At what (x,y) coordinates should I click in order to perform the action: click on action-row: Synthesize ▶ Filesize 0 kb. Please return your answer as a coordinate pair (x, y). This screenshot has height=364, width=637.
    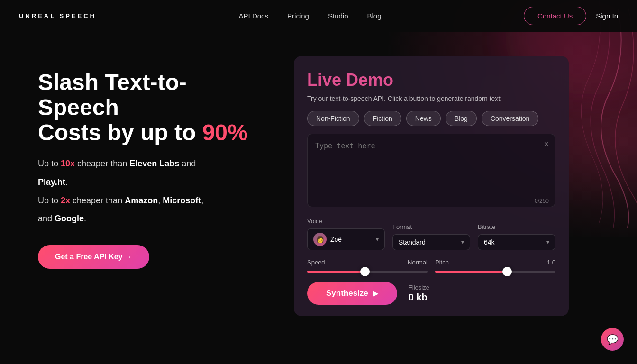
    Looking at the image, I should click on (431, 293).